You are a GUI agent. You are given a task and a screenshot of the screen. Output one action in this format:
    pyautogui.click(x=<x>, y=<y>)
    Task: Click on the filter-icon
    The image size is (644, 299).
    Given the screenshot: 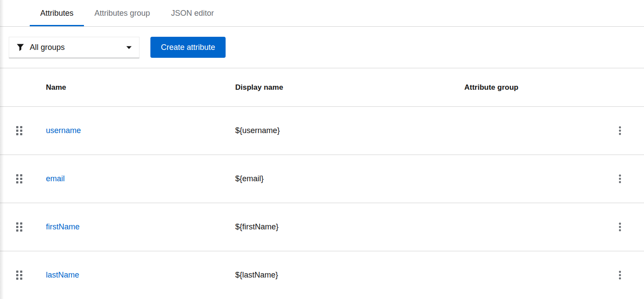 What is the action you would take?
    pyautogui.click(x=20, y=47)
    